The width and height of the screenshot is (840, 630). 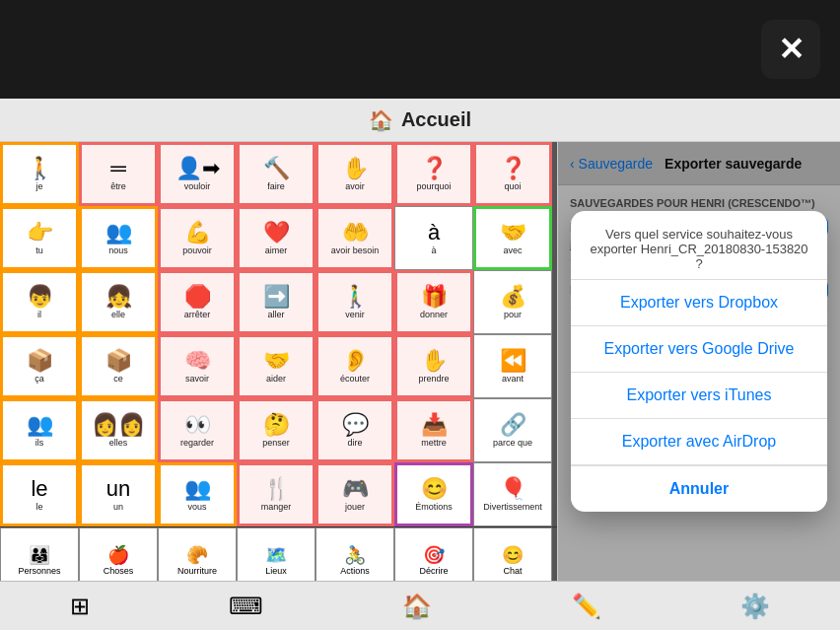 What do you see at coordinates (355, 169) in the screenshot?
I see `cell-icon: ✋` at bounding box center [355, 169].